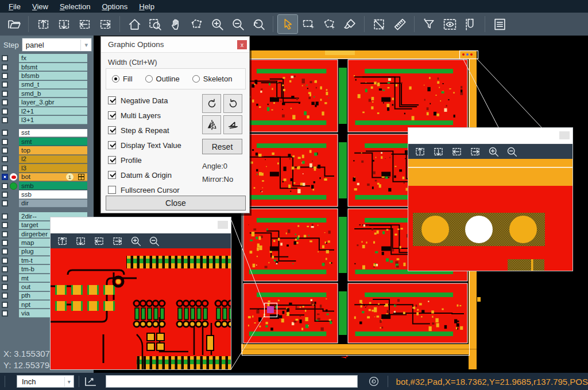 The image size is (588, 390). I want to click on layer-row-dir: dir, so click(47, 203).